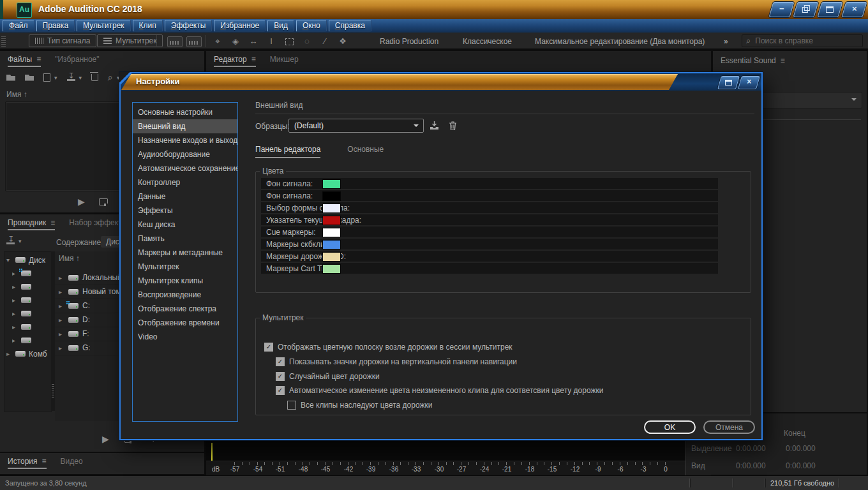 This screenshot has height=490, width=868. What do you see at coordinates (27, 463) in the screenshot?
I see `tab-history: История≡` at bounding box center [27, 463].